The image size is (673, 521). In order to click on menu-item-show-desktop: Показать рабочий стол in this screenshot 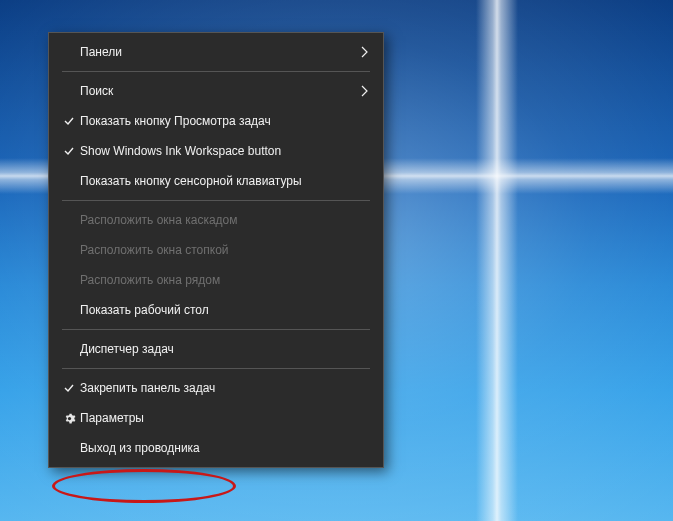, I will do `click(216, 310)`.